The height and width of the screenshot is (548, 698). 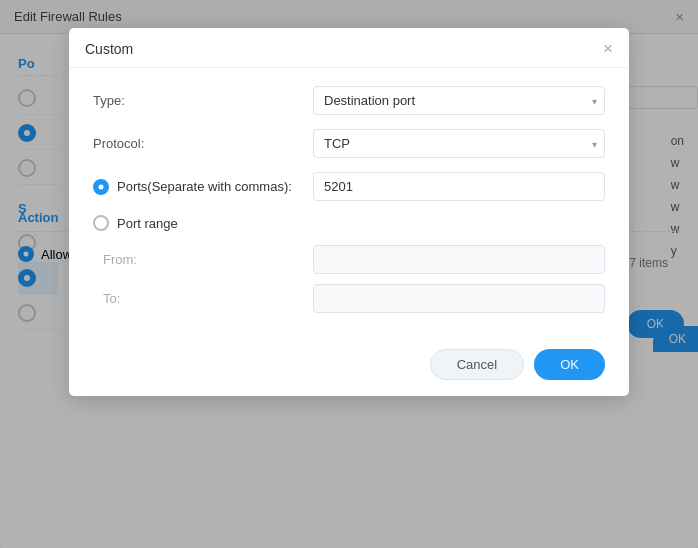 I want to click on from-row: From:, so click(x=349, y=260).